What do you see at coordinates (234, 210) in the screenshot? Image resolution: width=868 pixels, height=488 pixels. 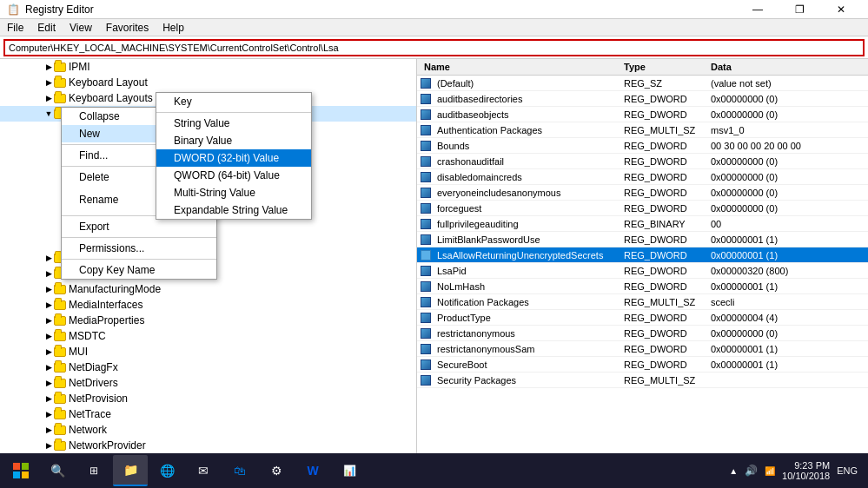 I see `submenu-expandable-string-value: Expandable String Value` at bounding box center [234, 210].